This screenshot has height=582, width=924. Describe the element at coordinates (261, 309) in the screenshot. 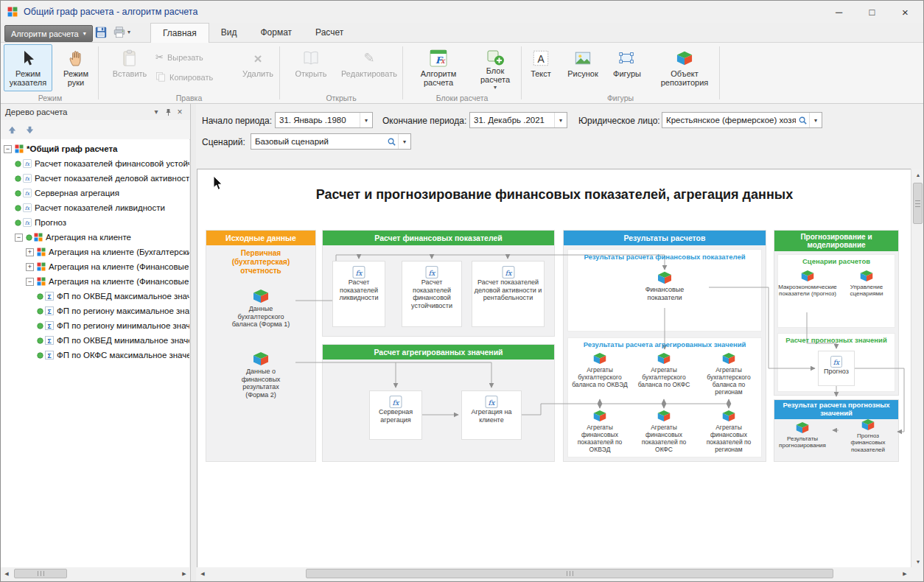

I see `diagram-node-form1: Данные бухгалтерского баланса (Форма 1)` at that location.